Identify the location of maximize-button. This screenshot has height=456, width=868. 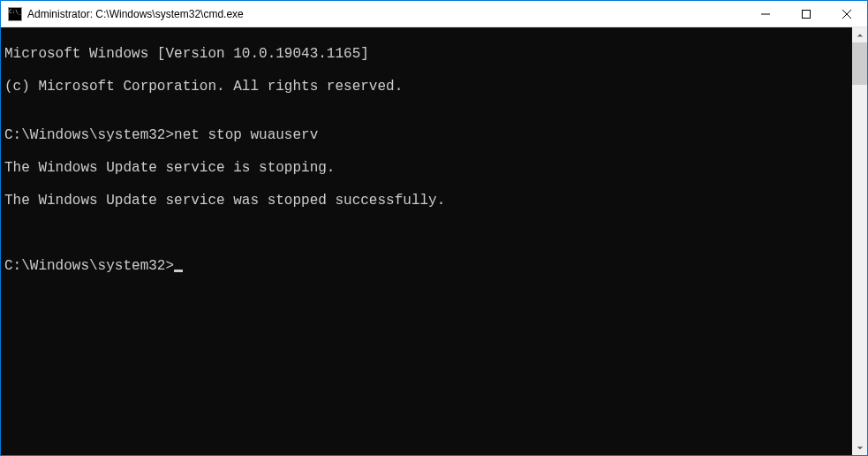
(806, 14).